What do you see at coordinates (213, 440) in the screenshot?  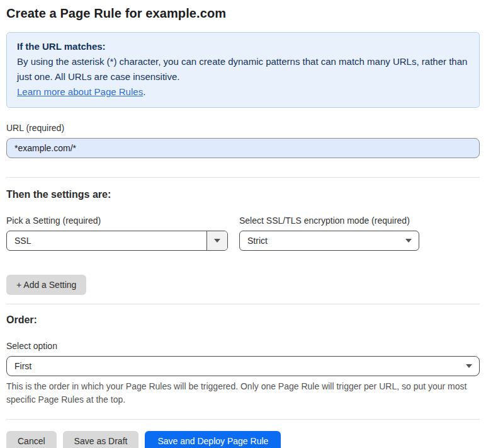 I see `save-and-deploy-button: Save and Deploy Page Rule` at bounding box center [213, 440].